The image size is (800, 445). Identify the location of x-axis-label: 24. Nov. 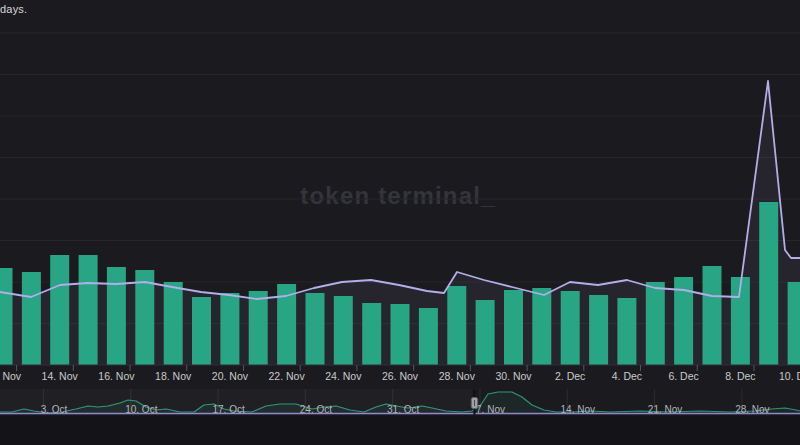
(344, 376).